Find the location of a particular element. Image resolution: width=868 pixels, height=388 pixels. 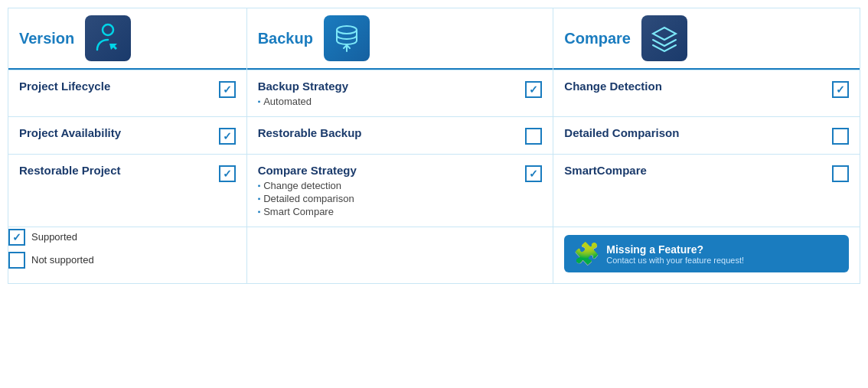

feature-row-2: Project Availability Restorable Backup D… is located at coordinates (435, 136).